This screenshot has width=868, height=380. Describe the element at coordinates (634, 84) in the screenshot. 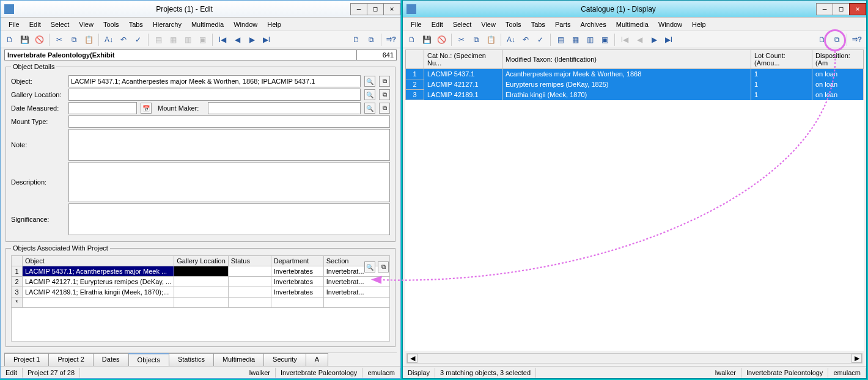

I see `table-row: 2 LACMIP 42127.1 Eurypterus remipes (DeK…` at that location.